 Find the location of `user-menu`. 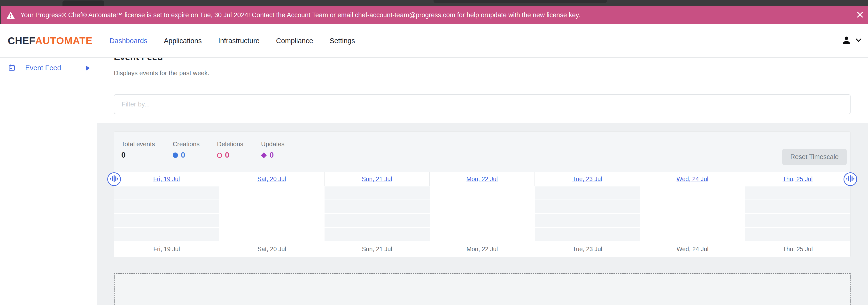

user-menu is located at coordinates (851, 40).